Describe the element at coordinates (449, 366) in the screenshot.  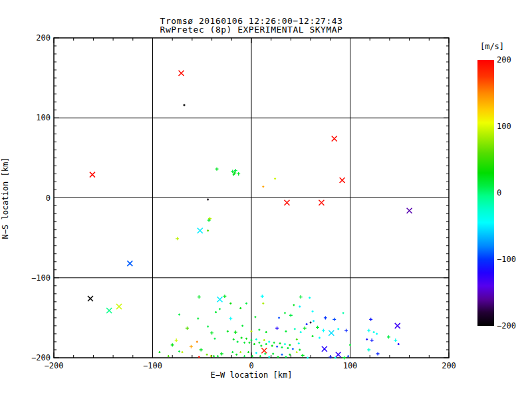
I see `x-tick-label: 200` at that location.